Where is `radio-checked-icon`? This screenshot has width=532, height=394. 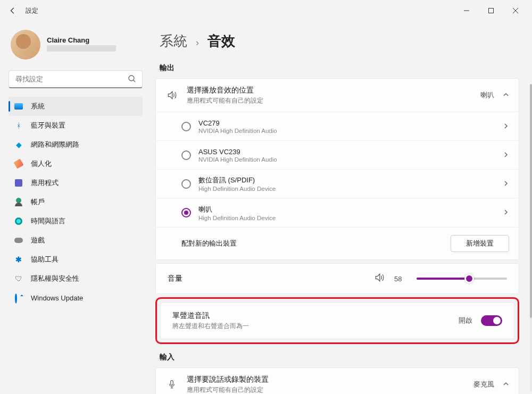 radio-checked-icon is located at coordinates (186, 213).